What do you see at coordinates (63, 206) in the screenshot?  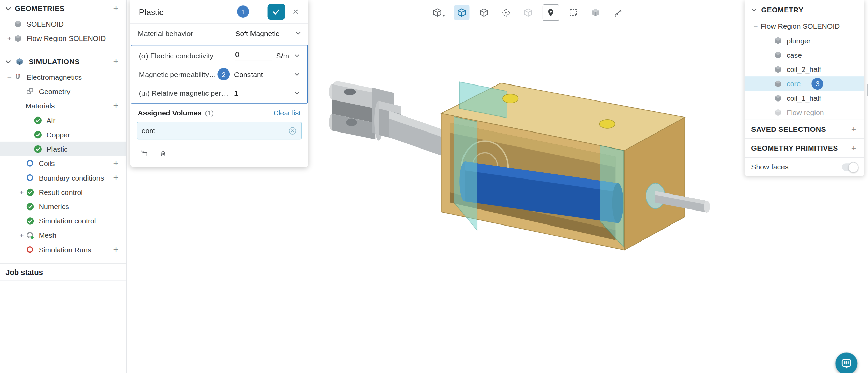 I see `sidebar-item-numerics: Numerics` at bounding box center [63, 206].